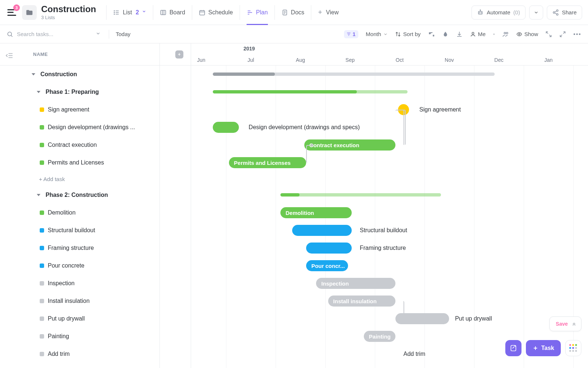 This screenshot has width=588, height=368. What do you see at coordinates (96, 145) in the screenshot?
I see `task-row: Contract execution` at bounding box center [96, 145].